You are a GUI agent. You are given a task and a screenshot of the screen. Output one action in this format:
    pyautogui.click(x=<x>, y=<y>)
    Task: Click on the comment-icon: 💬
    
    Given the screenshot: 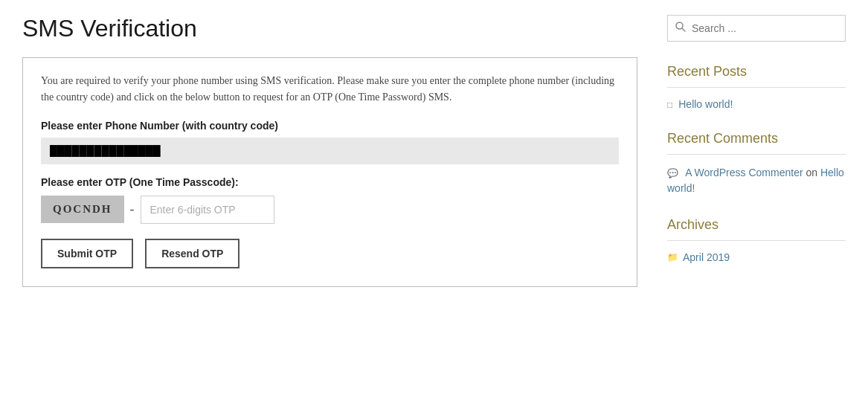 What is the action you would take?
    pyautogui.click(x=672, y=173)
    